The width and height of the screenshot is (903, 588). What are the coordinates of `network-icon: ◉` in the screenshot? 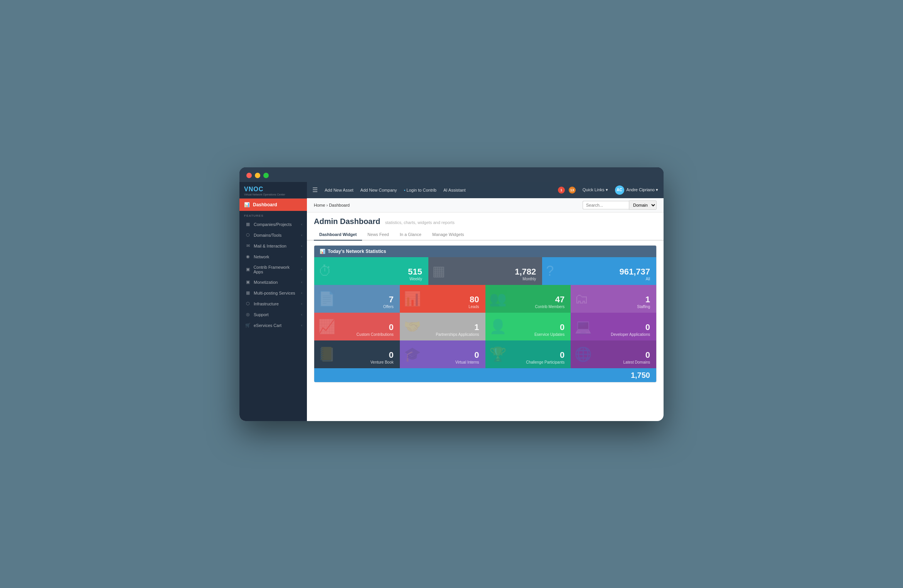 It's located at (248, 257).